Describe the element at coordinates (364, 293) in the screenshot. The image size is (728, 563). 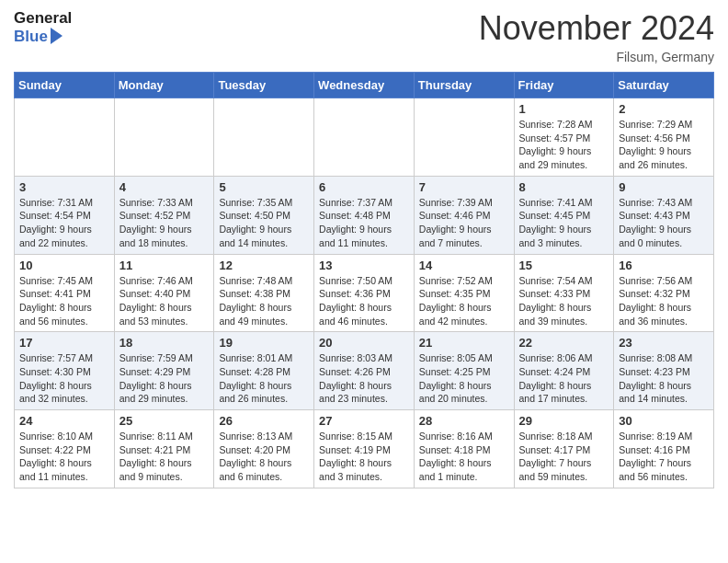
I see `cell-2-3: 13Sunrise: 7:50 AM Sunset: 4:36 PM Dayli…` at that location.